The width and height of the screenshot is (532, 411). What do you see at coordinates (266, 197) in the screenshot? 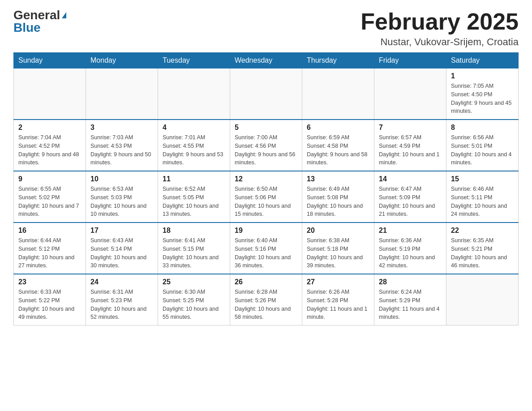
I see `calendar-cell: 12Sunrise: 6:50 AMSunset: 5:06 PMDayligh…` at bounding box center [266, 197].